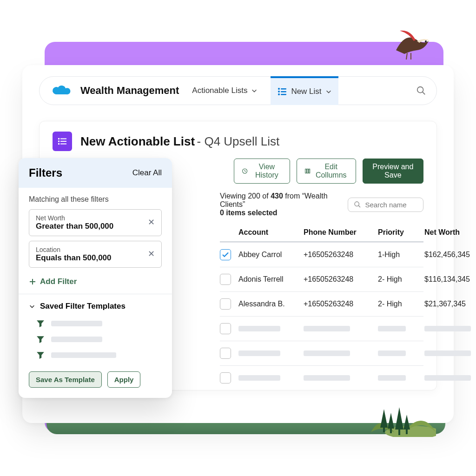 The width and height of the screenshot is (476, 476). Describe the element at coordinates (284, 205) in the screenshot. I see `viewing-summary: Viewing 200 of 430 from “Wealth Clients”…` at that location.